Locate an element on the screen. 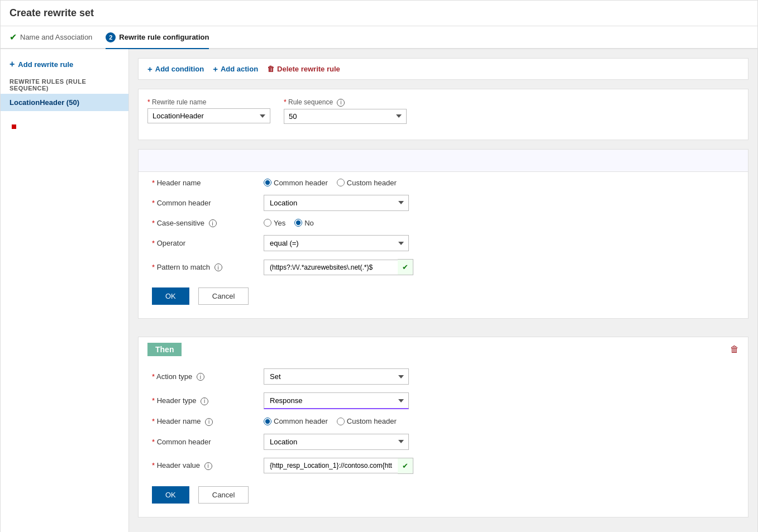 This screenshot has width=758, height=532. then-action-type-label: * Action type i is located at coordinates (208, 377).